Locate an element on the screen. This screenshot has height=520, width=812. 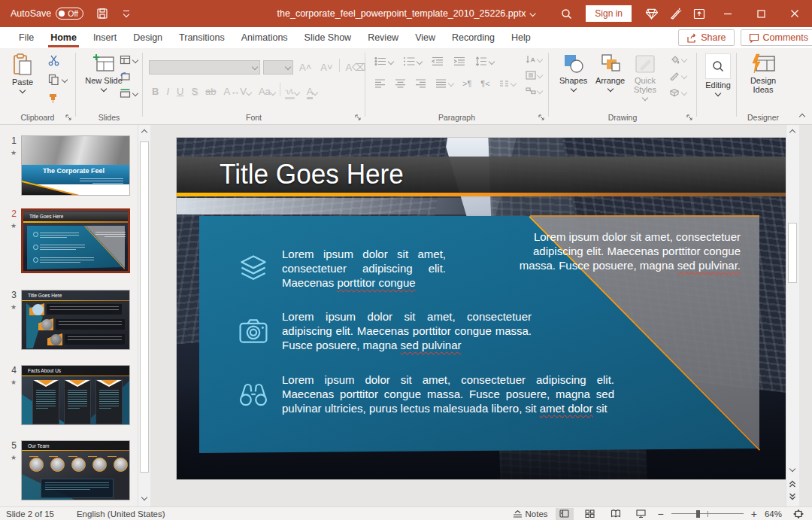
document-title: the_corporate_feel_powerpoint_template_2… is located at coordinates (406, 14).